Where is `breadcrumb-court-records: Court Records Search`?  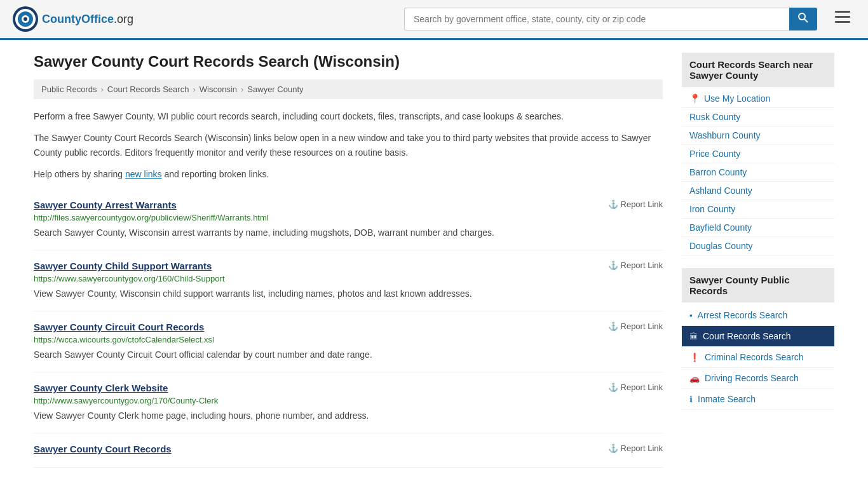
breadcrumb-court-records: Court Records Search is located at coordinates (149, 89).